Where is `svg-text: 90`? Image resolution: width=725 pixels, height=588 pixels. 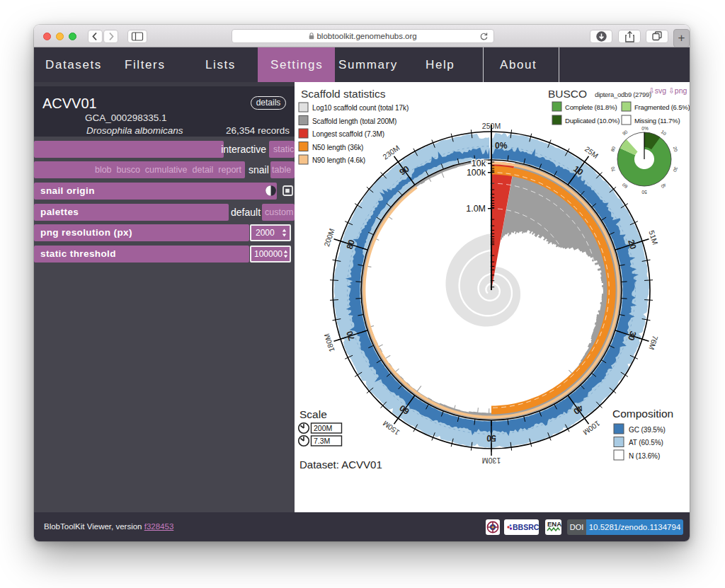 svg-text: 90 is located at coordinates (625, 132).